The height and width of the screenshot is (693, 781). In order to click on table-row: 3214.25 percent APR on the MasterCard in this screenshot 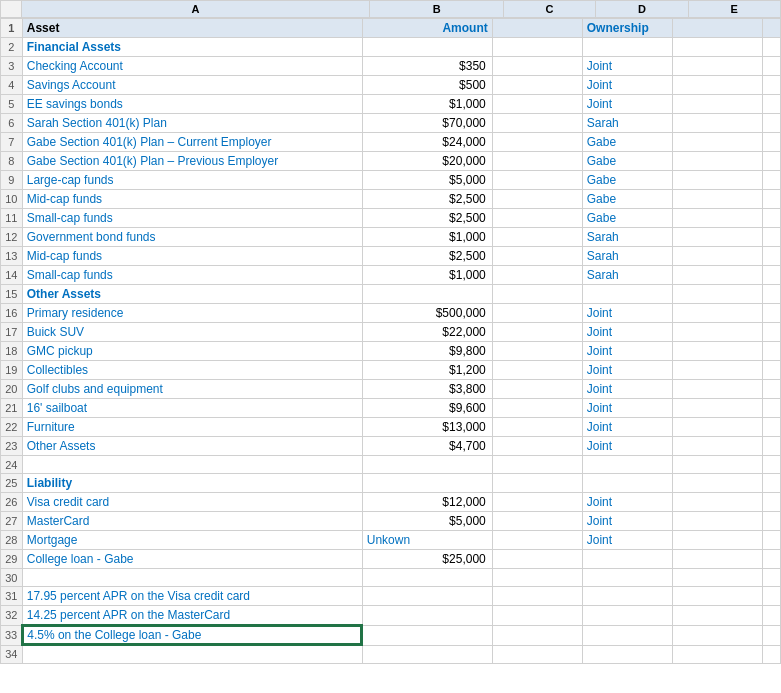, I will do `click(391, 616)`.